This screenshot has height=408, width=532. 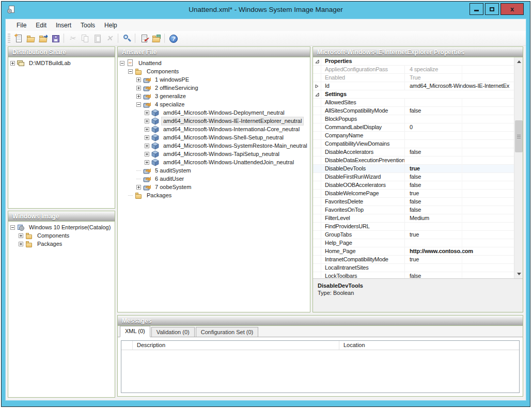 What do you see at coordinates (413, 119) in the screenshot?
I see `property-row: BlockPopups` at bounding box center [413, 119].